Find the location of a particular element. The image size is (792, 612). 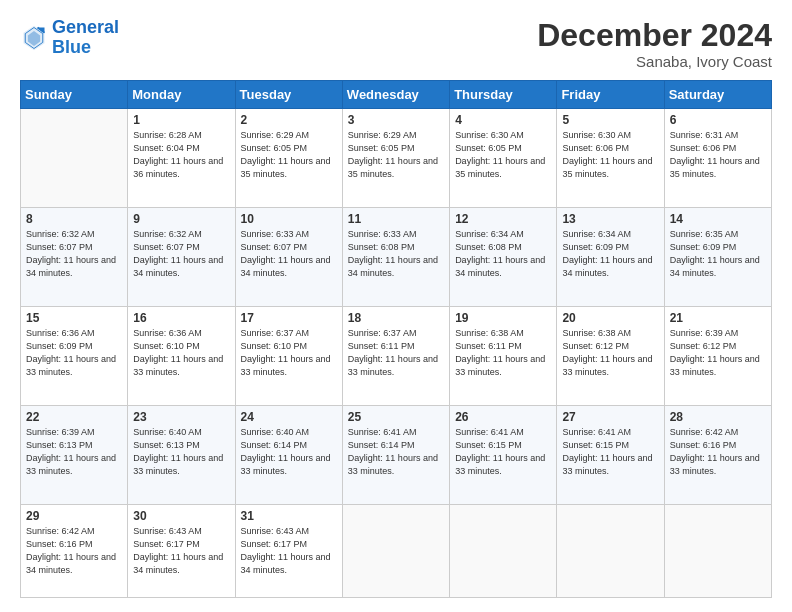

day-number: 9 is located at coordinates (181, 219).